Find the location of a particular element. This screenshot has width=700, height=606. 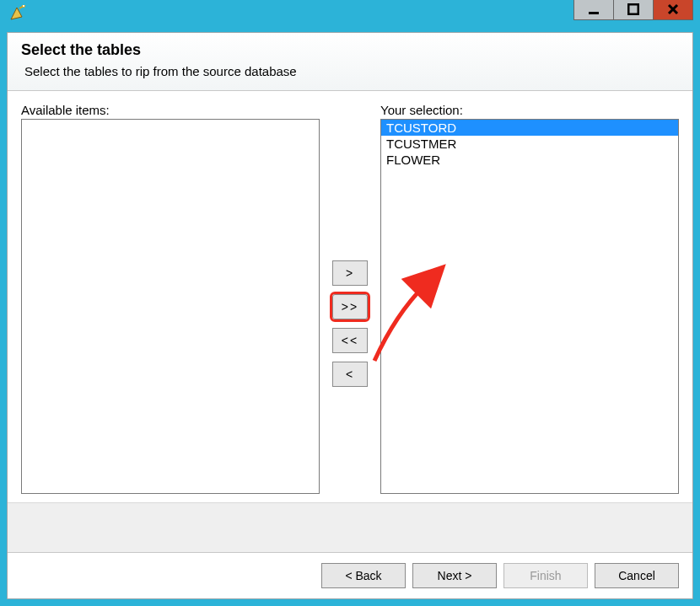

available-label: Available items: is located at coordinates (170, 110).